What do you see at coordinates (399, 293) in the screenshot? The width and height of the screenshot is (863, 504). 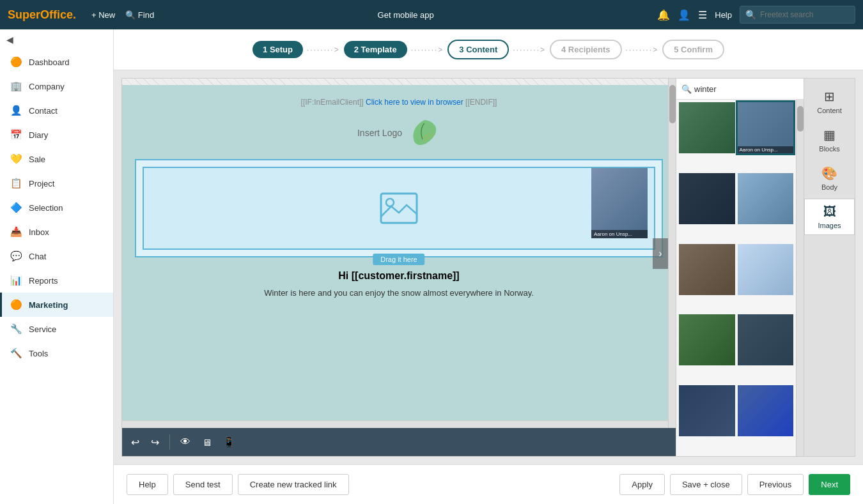 I see `email-body-paragraph: Winter is here and you can enjoy the sno…` at bounding box center [399, 293].